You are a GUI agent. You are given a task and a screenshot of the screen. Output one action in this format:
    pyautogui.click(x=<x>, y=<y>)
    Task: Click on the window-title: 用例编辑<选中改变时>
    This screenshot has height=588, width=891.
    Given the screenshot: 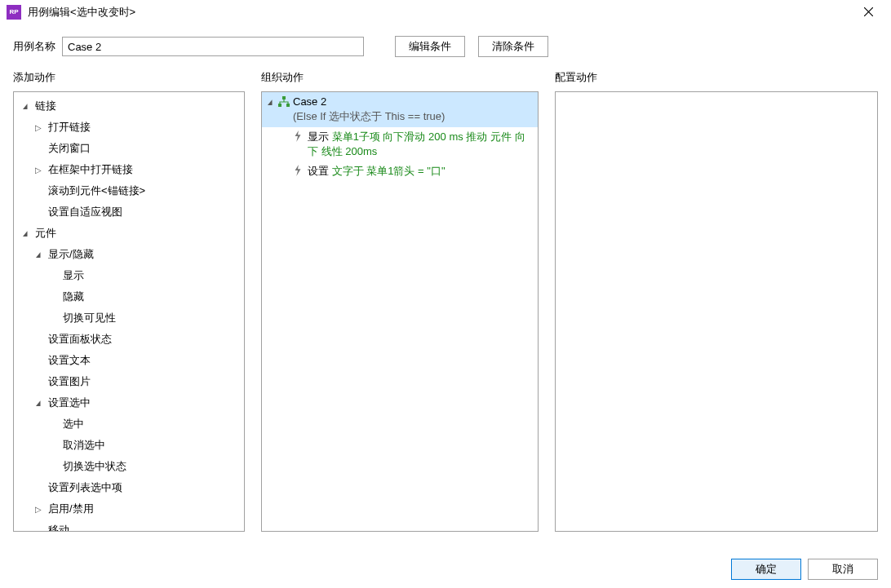 What is the action you would take?
    pyautogui.click(x=440, y=12)
    